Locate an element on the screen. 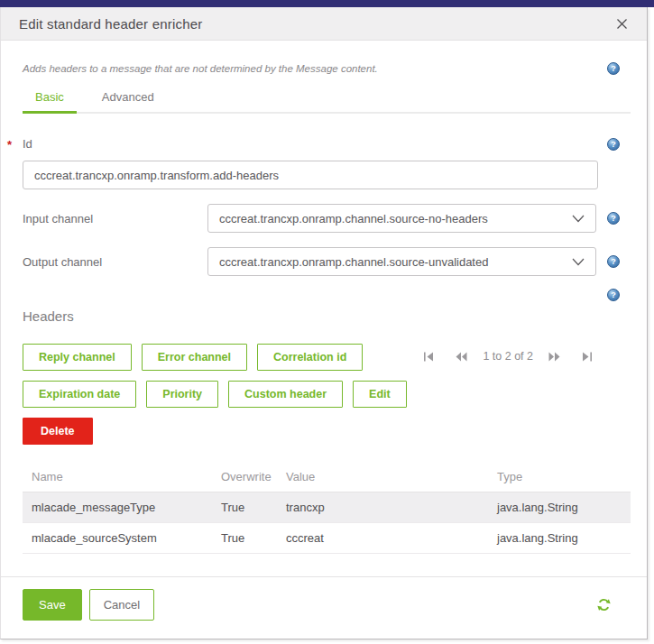  headers-section-title: Headers is located at coordinates (327, 316).